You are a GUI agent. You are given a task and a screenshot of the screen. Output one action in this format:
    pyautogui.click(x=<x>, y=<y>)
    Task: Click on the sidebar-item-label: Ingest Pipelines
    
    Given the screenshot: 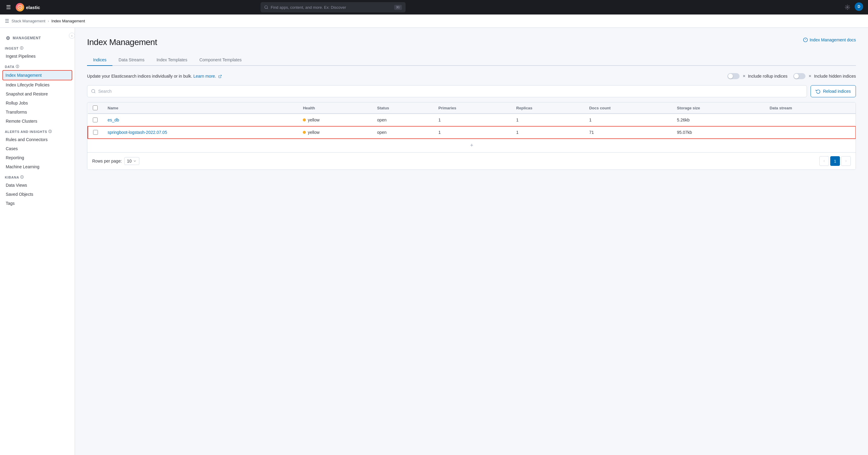 What is the action you would take?
    pyautogui.click(x=21, y=56)
    